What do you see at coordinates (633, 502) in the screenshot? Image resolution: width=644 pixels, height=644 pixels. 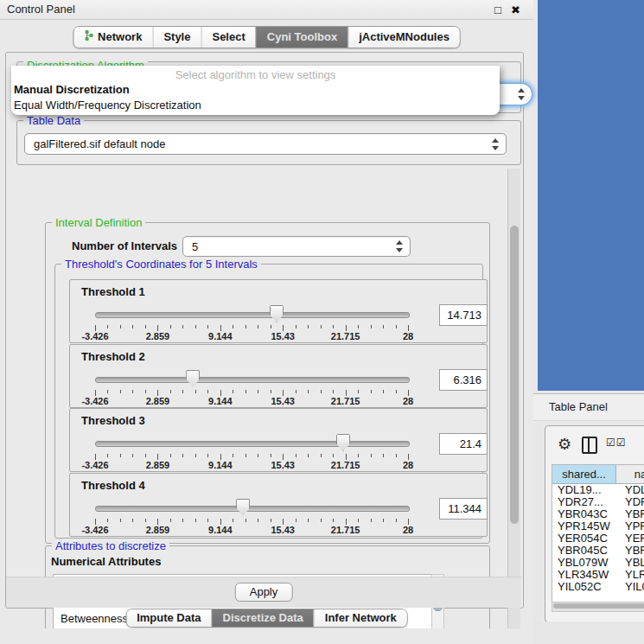 I see `cell-name: YDR2` at bounding box center [633, 502].